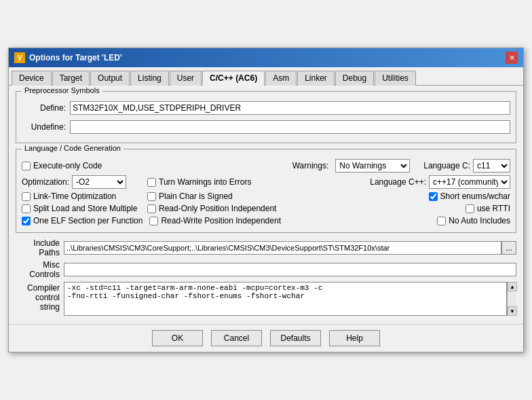 Image resolution: width=532 pixels, height=400 pixels. What do you see at coordinates (88, 221) in the screenshot?
I see `one-elf-section-label: One ELF Section per Function` at bounding box center [88, 221].